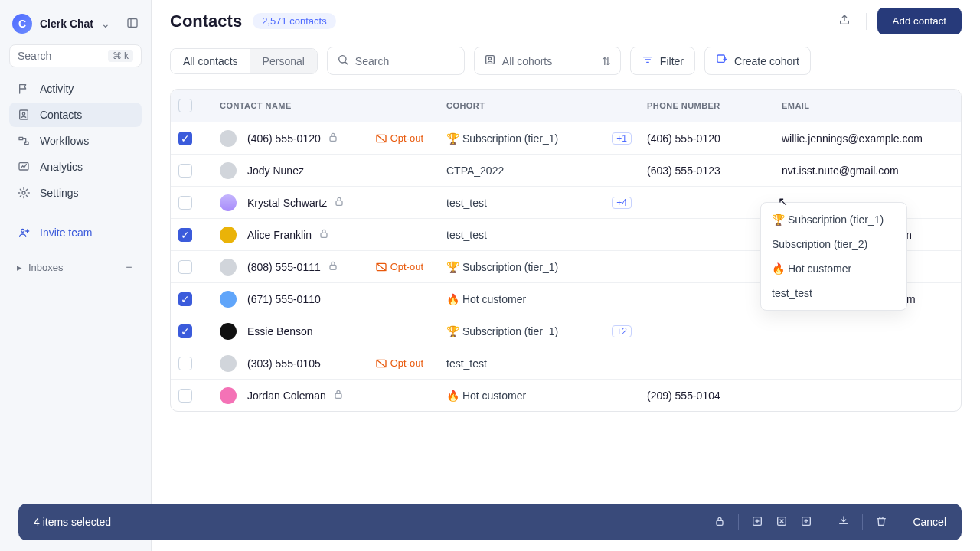 Image resolution: width=980 pixels, height=551 pixels. What do you see at coordinates (834, 220) in the screenshot?
I see `popover-item: 🏆 Subscription (tier_1)` at bounding box center [834, 220].